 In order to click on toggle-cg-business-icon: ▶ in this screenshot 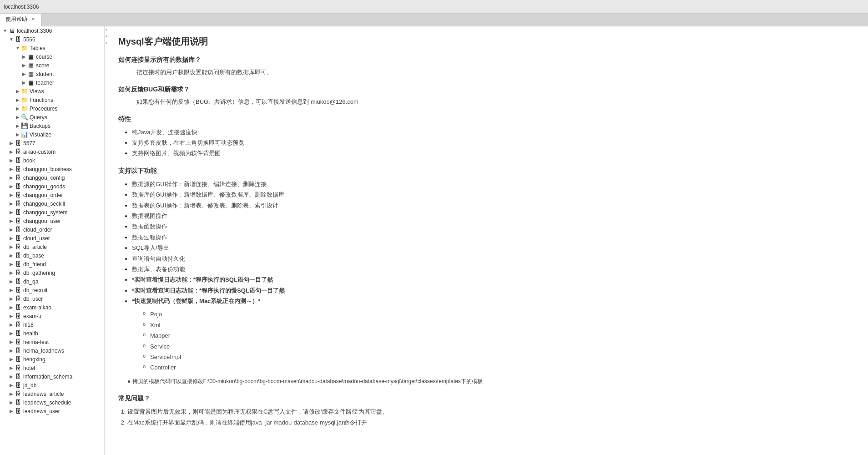, I will do `click(11, 169)`.